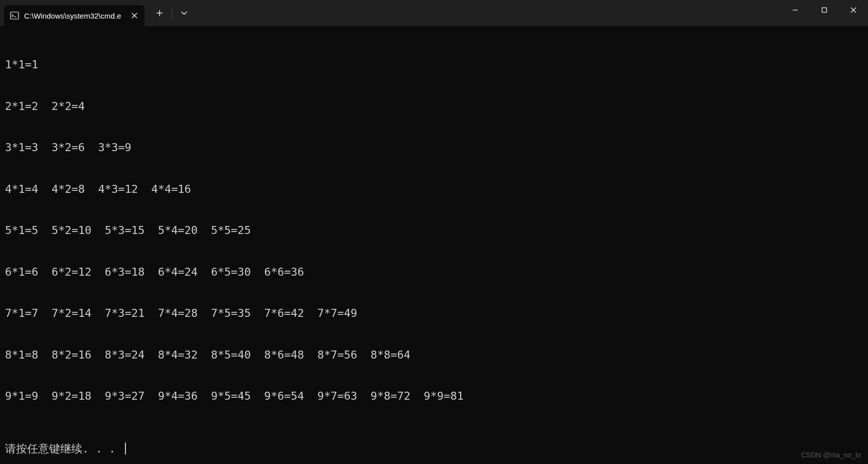 This screenshot has height=464, width=868. Describe the element at coordinates (74, 16) in the screenshot. I see `tab-title: C:\Windows\system32\cmd.e` at that location.